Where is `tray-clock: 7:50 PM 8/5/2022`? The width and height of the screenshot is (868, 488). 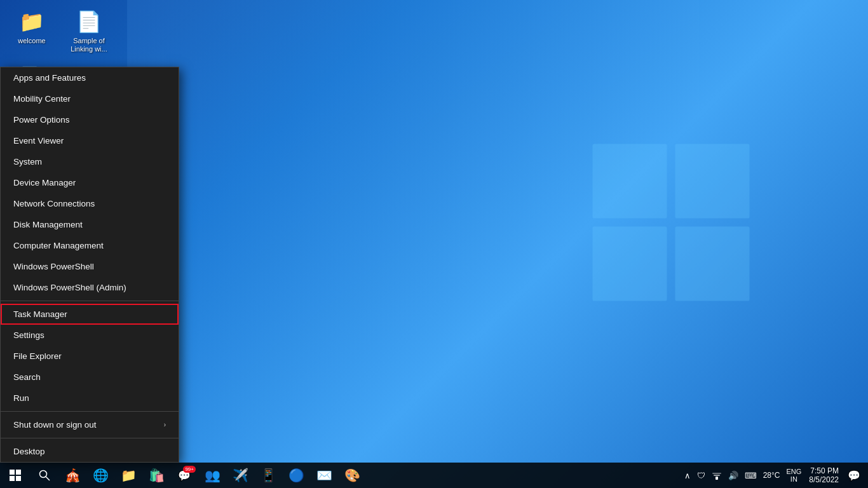
tray-clock: 7:50 PM 8/5/2022 is located at coordinates (824, 475).